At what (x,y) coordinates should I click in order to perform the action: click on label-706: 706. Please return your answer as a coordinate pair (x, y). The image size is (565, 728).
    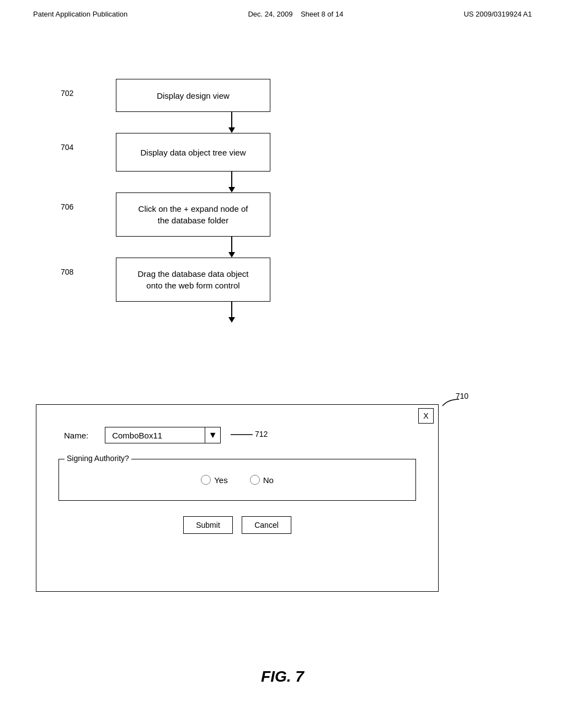
    Looking at the image, I should click on (67, 207).